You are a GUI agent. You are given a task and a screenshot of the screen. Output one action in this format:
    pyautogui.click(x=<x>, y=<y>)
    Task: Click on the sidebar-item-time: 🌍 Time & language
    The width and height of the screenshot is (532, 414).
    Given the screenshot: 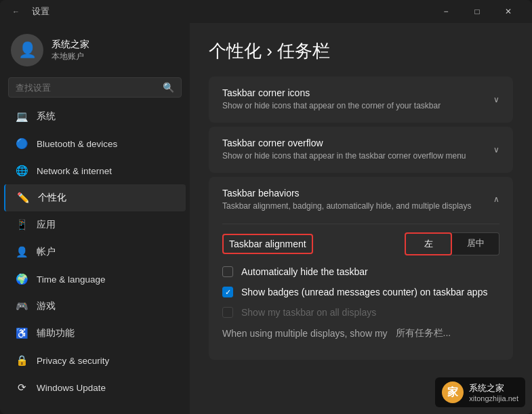 What is the action you would take?
    pyautogui.click(x=95, y=279)
    